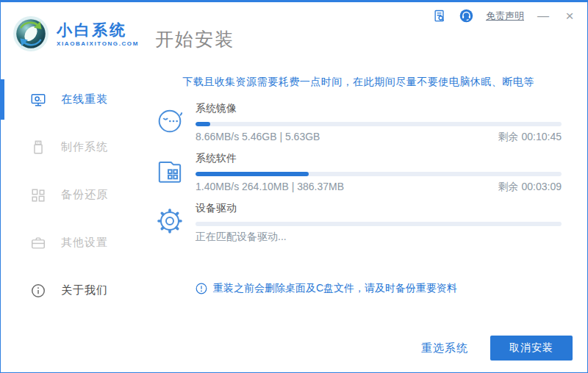  Describe the element at coordinates (38, 291) in the screenshot. I see `info-icon` at that location.